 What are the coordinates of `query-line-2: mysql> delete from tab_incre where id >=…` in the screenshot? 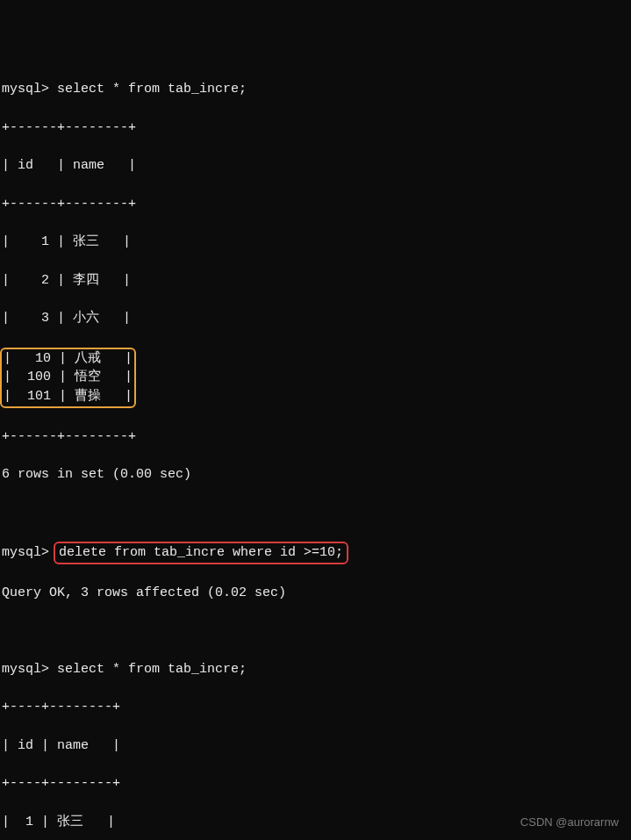 It's located at (316, 553).